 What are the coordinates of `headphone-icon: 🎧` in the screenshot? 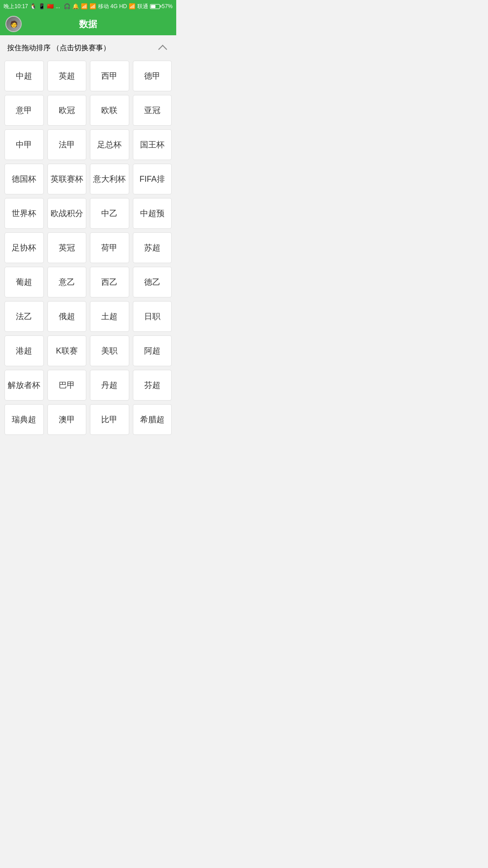 It's located at (67, 6).